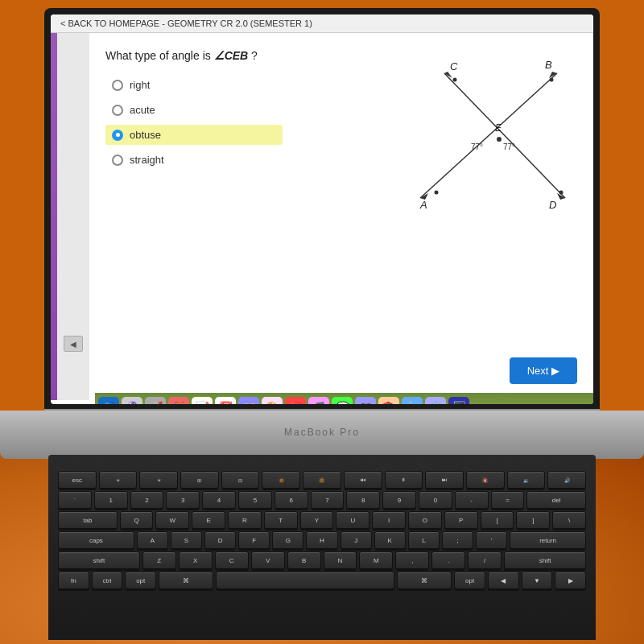 The image size is (644, 644). I want to click on key-f12: 🔊, so click(567, 480).